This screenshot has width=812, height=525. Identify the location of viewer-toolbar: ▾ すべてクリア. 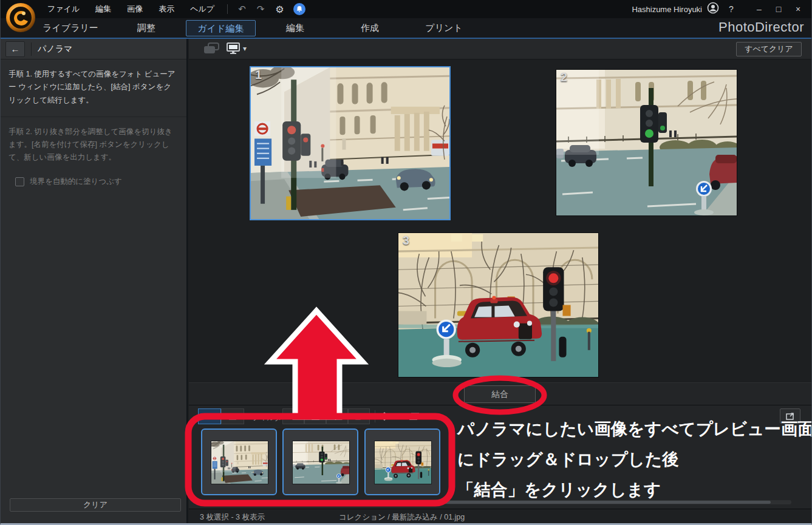
(500, 49).